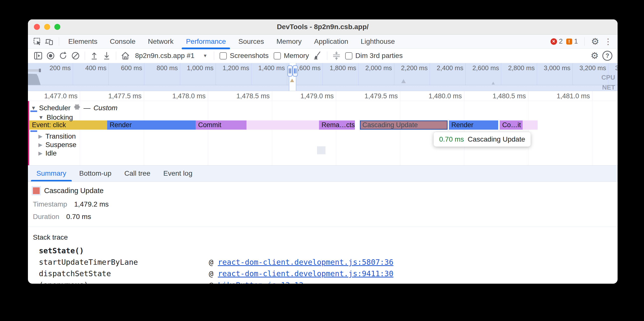 The image size is (644, 321). I want to click on section-divider, so click(323, 227).